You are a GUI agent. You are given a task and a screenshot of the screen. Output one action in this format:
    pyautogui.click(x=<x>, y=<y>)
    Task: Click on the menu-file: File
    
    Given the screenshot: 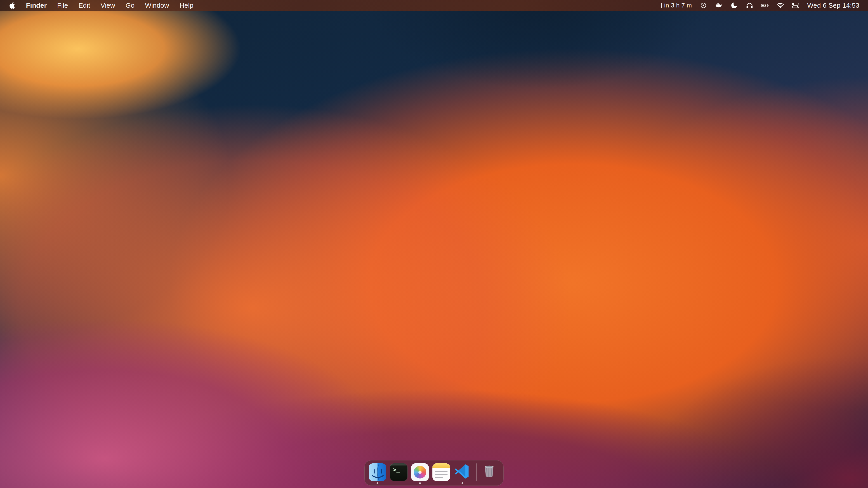 What is the action you would take?
    pyautogui.click(x=63, y=5)
    